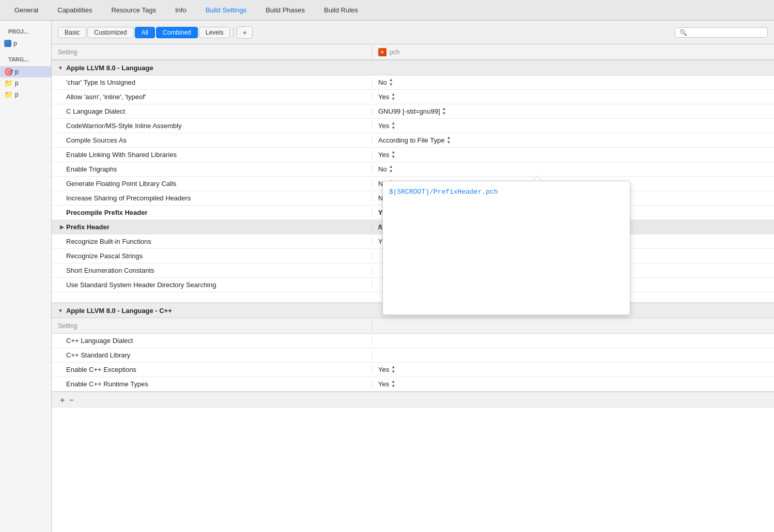  Describe the element at coordinates (244, 33) in the screenshot. I see `add-setting-btn: +` at that location.